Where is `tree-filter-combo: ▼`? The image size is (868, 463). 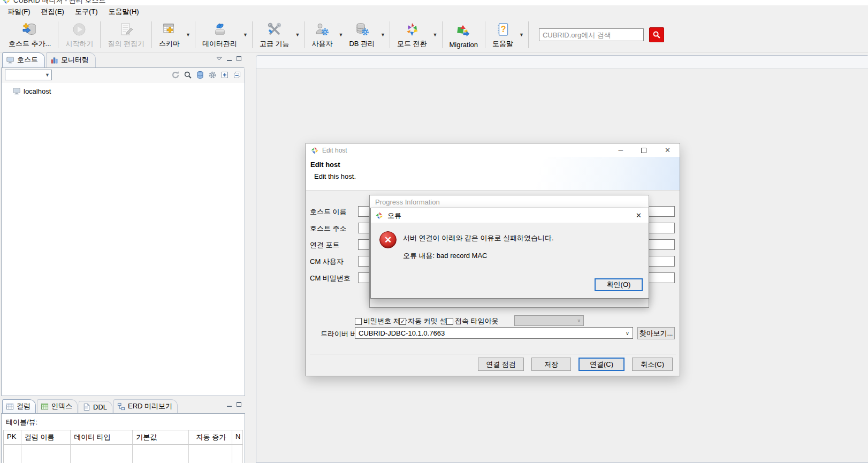
tree-filter-combo: ▼ is located at coordinates (28, 75).